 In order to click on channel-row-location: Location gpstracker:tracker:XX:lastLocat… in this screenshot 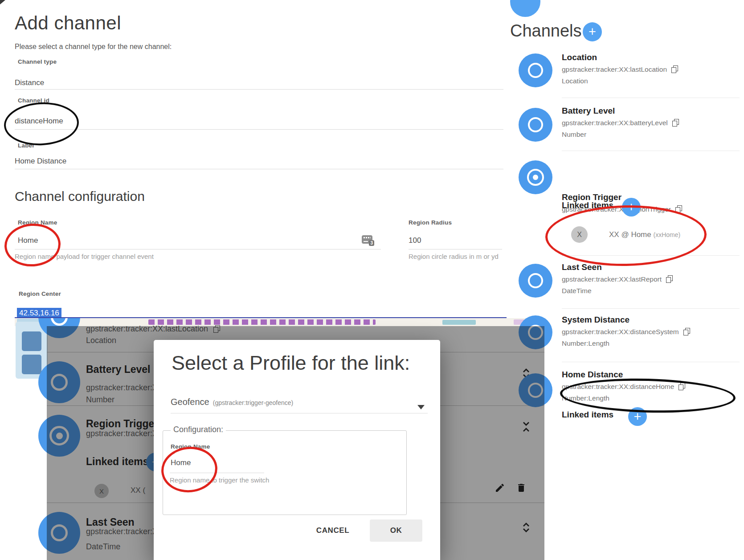, I will do `click(630, 69)`.